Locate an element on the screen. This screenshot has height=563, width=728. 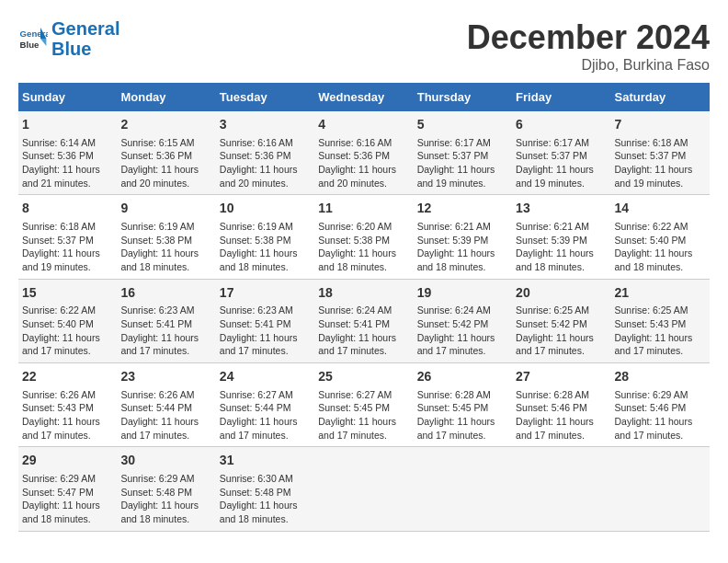
calendar-cell: 21Sunrise: 6:25 AMSunset: 5:43 PMDayligh… is located at coordinates (660, 320).